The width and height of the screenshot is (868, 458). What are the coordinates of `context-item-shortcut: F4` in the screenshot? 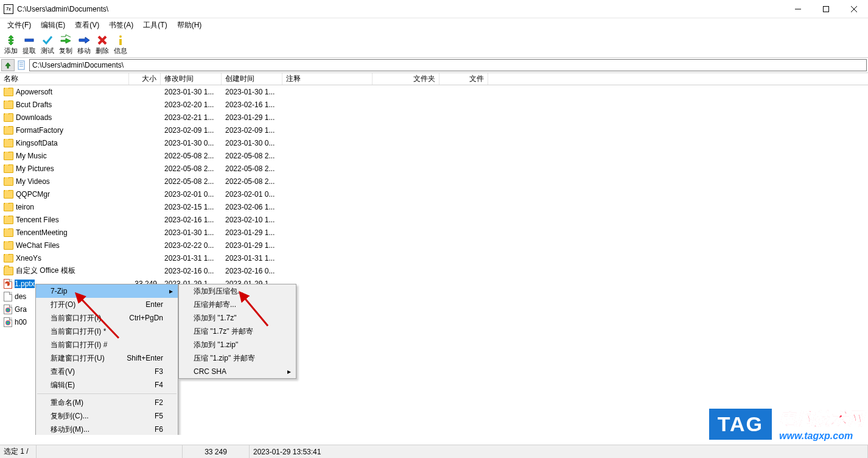 It's located at (159, 385).